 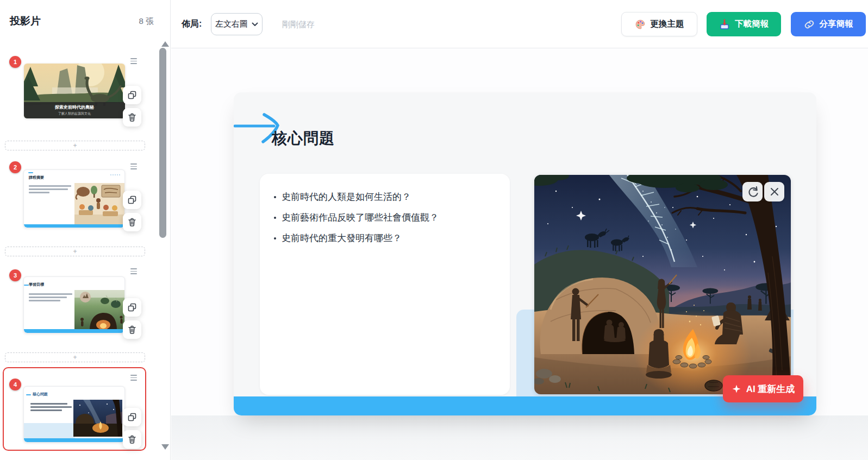 I want to click on slide-thumbnail-3: 學習目標, so click(x=74, y=305).